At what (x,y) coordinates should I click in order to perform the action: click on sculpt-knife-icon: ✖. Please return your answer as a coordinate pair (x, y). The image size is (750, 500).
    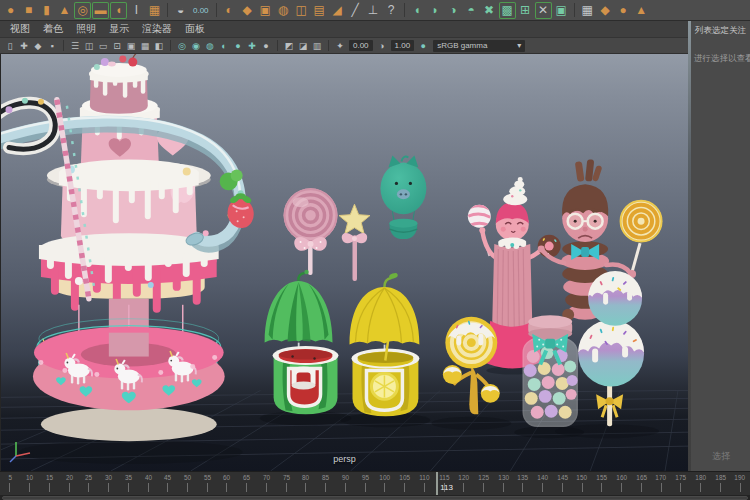
    Looking at the image, I should click on (490, 10).